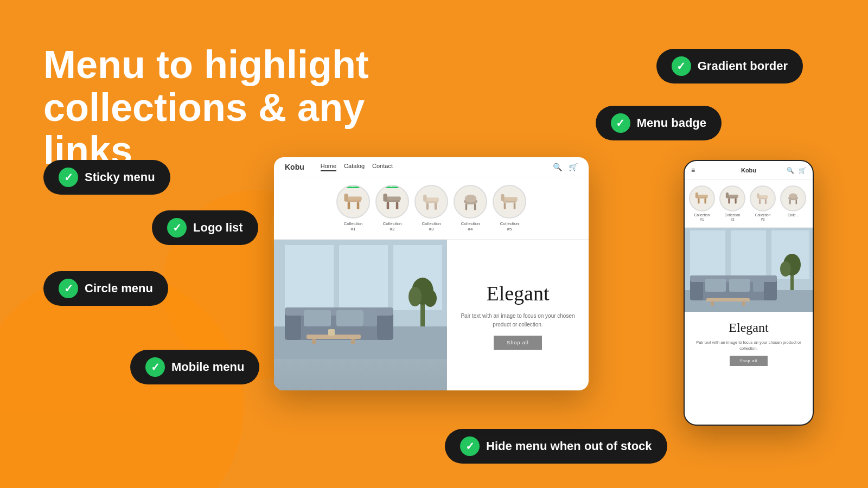 The width and height of the screenshot is (868, 488). I want to click on new-badge-2: NEW, so click(392, 187).